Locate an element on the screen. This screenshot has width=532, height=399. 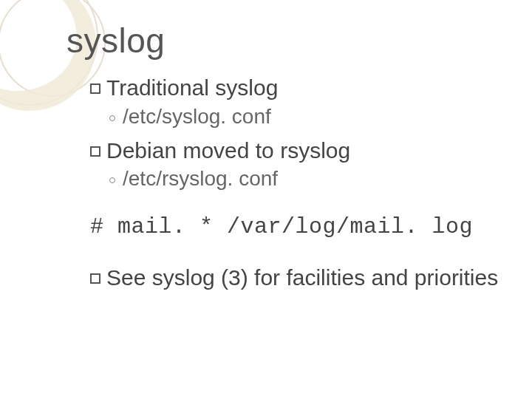
sub-bullet-text: /etc/rsyslog. conf is located at coordinates (200, 179).